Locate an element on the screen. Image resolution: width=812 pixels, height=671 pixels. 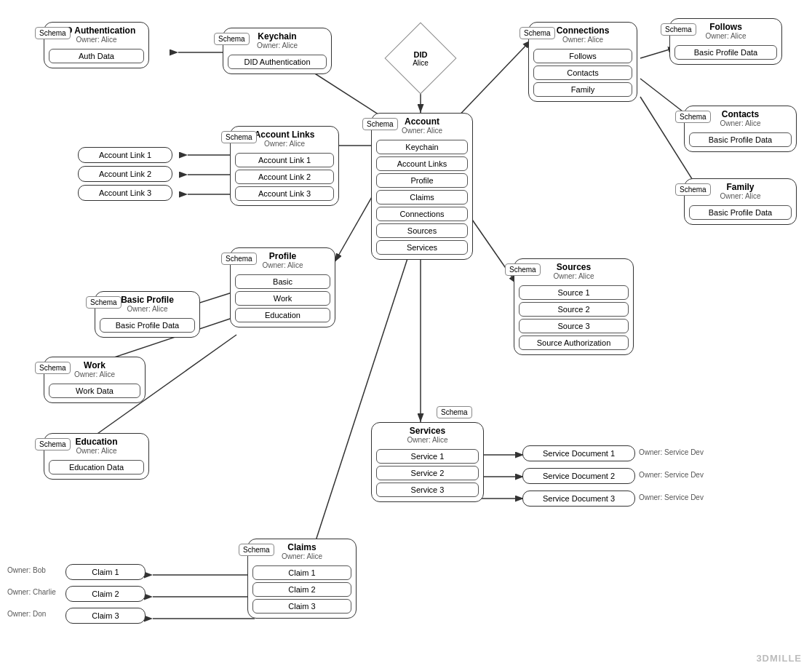
profile-item-work: Work is located at coordinates (282, 298).